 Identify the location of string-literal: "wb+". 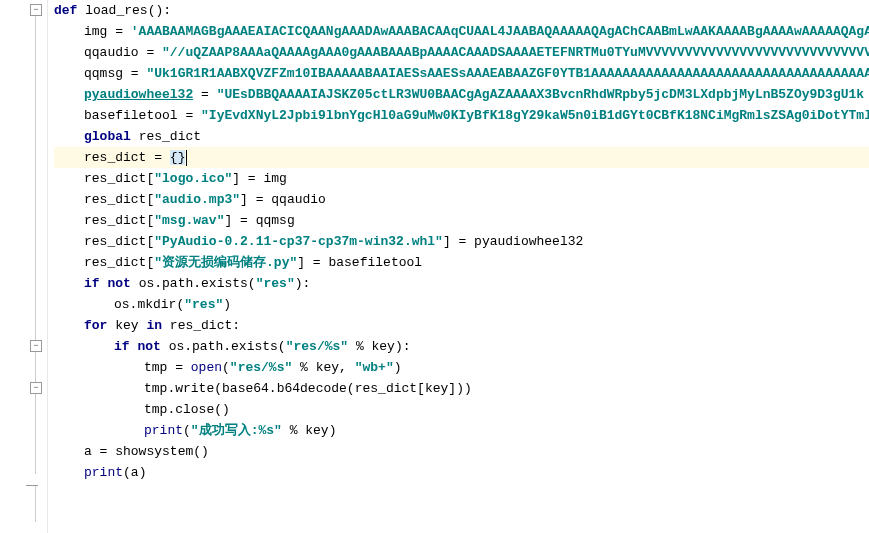
(374, 368).